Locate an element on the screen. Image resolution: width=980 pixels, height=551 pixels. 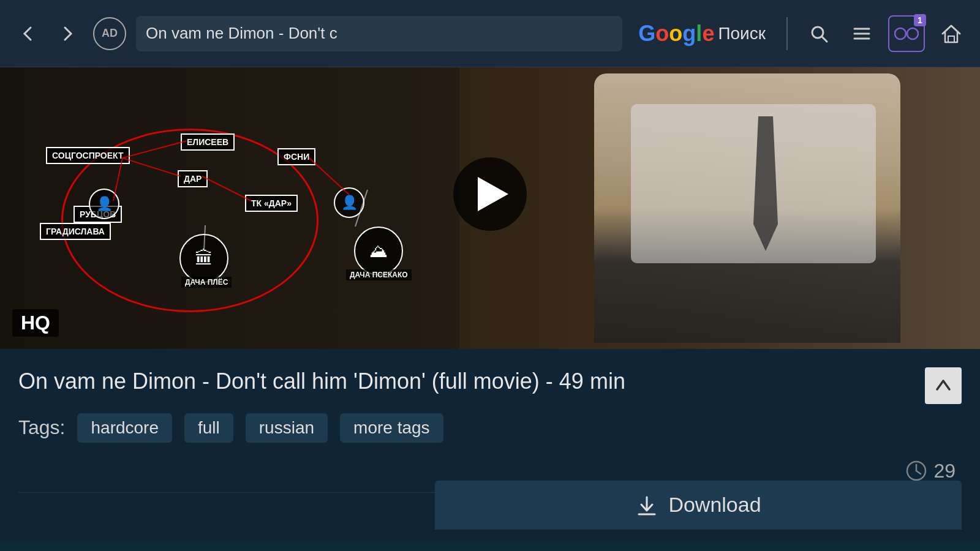
home-button is located at coordinates (951, 34).